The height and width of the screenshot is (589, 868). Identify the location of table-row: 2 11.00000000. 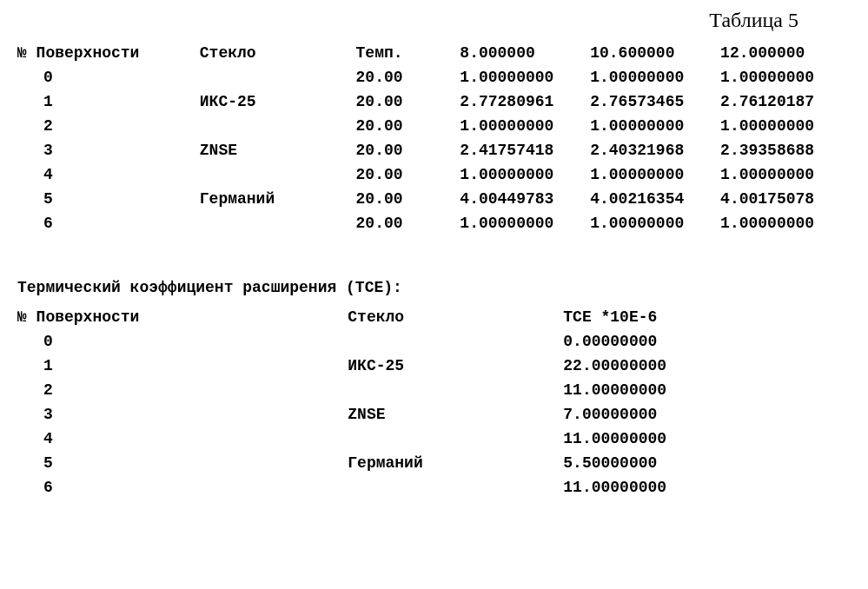
(434, 390).